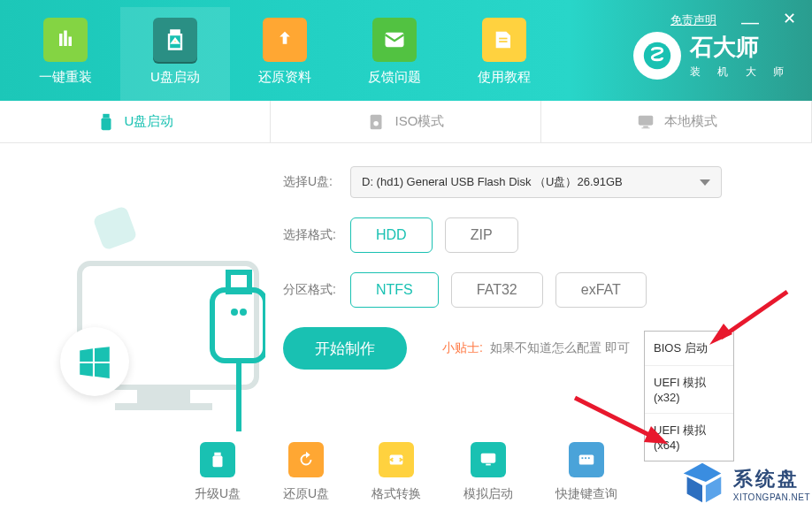 The width and height of the screenshot is (812, 511). I want to click on iso-icon, so click(377, 122).